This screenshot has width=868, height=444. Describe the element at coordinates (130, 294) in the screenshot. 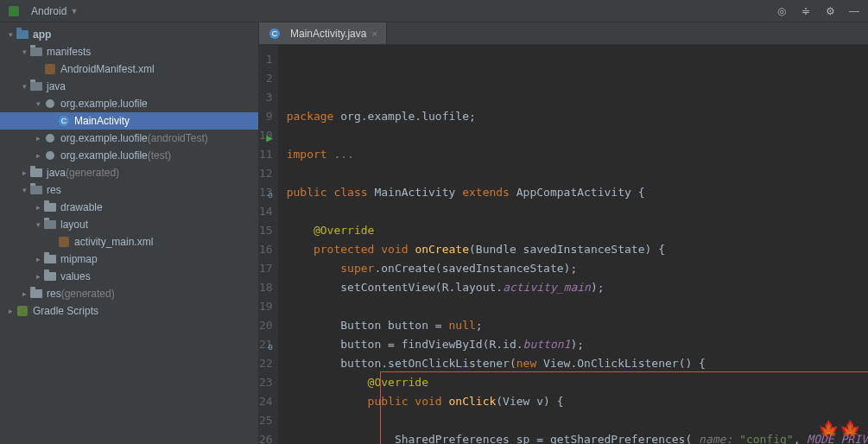

I see `tree-item: ▸res (generated)` at that location.